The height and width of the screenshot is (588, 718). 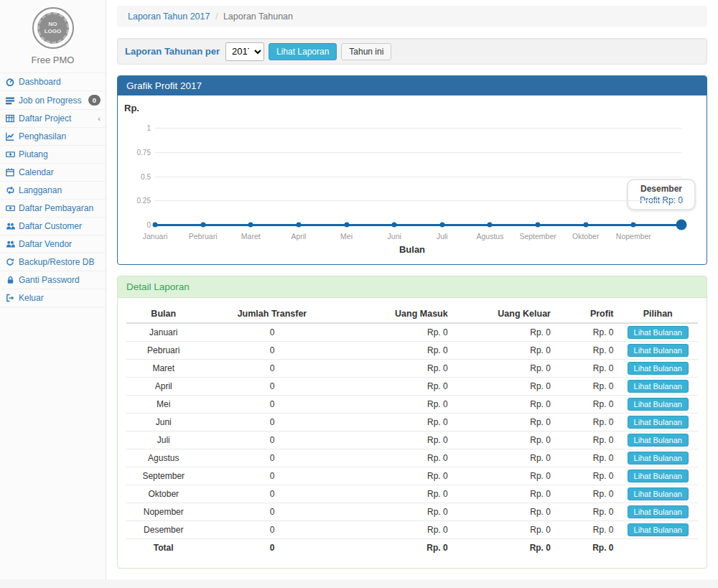 What do you see at coordinates (658, 368) in the screenshot?
I see `view-monthly-button-maret: Lihat Bulanan` at bounding box center [658, 368].